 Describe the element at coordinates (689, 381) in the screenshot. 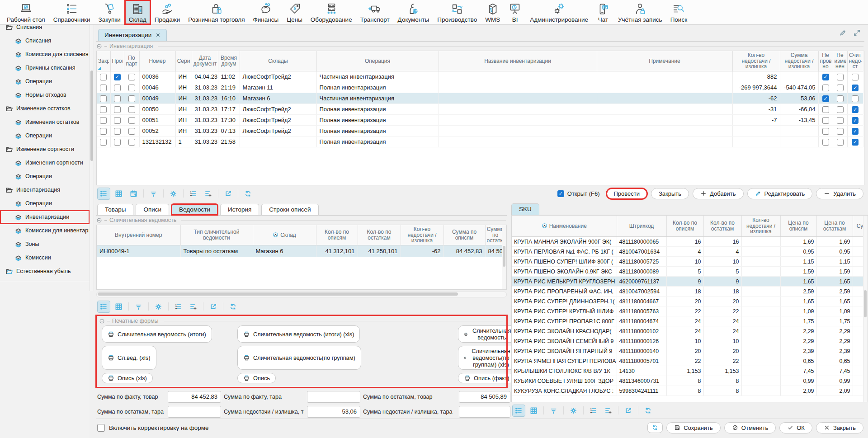

I see `table-row: КУБИКИ СОЕВЫЕ ГУЛЯШ 100Г ЗДОР48113460007…` at that location.